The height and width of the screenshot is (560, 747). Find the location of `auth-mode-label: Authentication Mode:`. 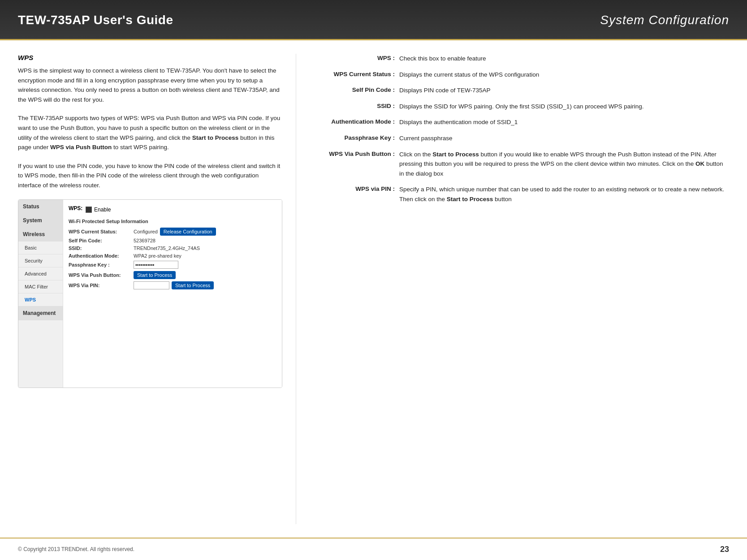

auth-mode-label: Authentication Mode: is located at coordinates (101, 256).